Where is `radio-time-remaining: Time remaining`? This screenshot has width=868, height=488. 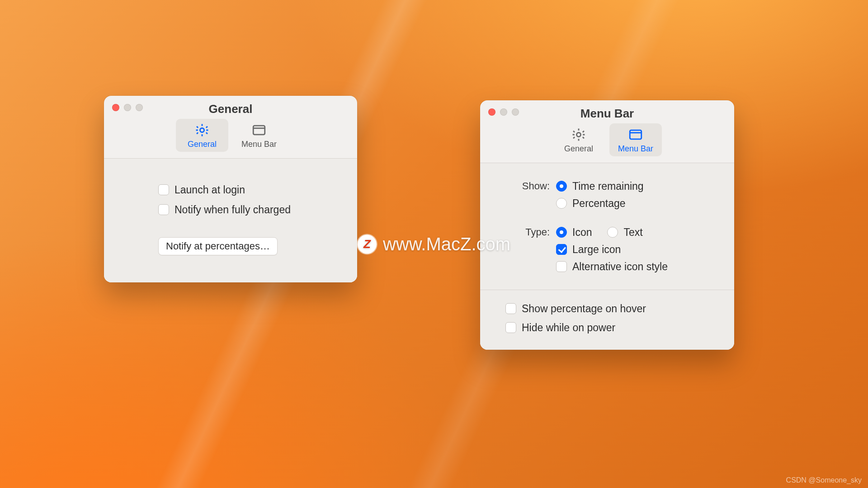 radio-time-remaining: Time remaining is located at coordinates (600, 186).